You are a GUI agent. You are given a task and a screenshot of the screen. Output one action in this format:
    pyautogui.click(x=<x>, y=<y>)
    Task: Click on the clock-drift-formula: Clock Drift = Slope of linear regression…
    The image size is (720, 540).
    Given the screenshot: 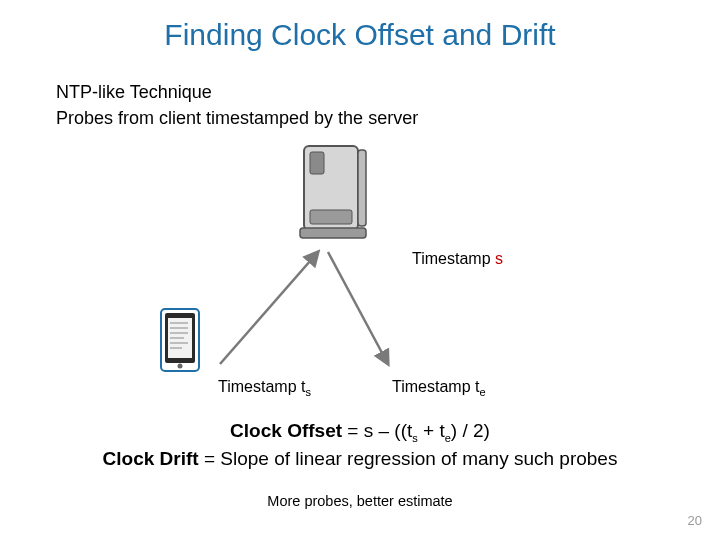 What is the action you would take?
    pyautogui.click(x=360, y=459)
    